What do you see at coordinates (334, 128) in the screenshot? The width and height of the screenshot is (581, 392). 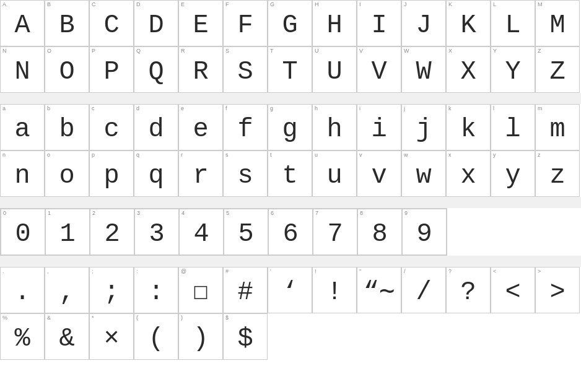 I see `char-cell-h: hh` at bounding box center [334, 128].